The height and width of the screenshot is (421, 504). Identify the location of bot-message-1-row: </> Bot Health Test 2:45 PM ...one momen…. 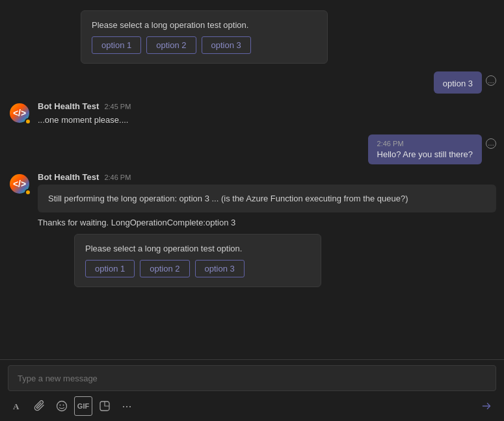
(252, 114).